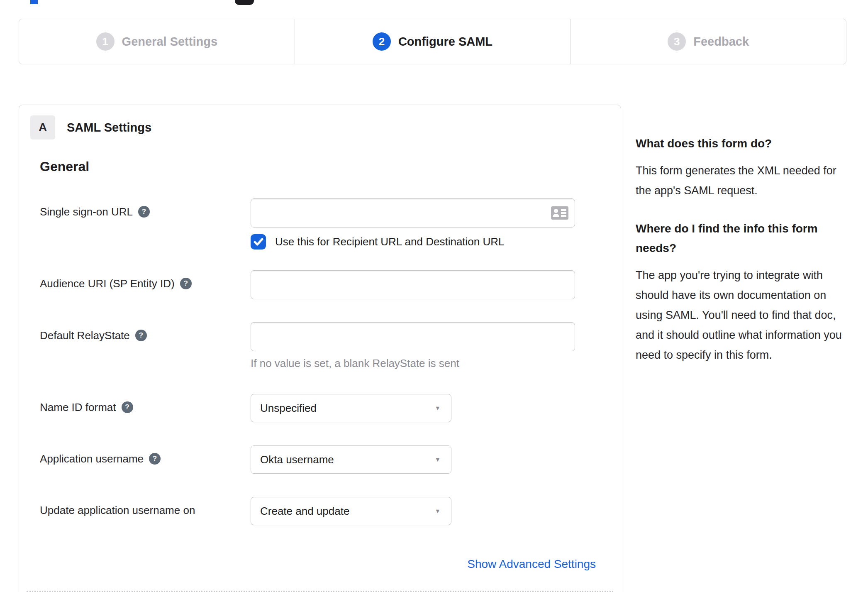  What do you see at coordinates (532, 564) in the screenshot?
I see `show-advanced-settings-link: Show Advanced Settings` at bounding box center [532, 564].